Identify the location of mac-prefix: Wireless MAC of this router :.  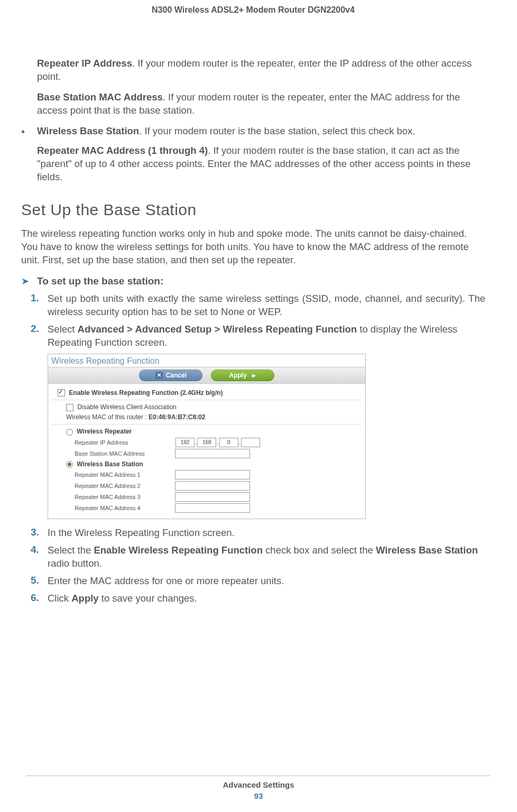
(107, 417).